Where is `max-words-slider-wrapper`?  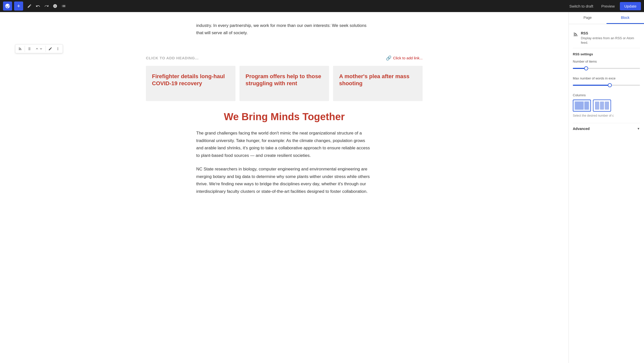 max-words-slider-wrapper is located at coordinates (606, 85).